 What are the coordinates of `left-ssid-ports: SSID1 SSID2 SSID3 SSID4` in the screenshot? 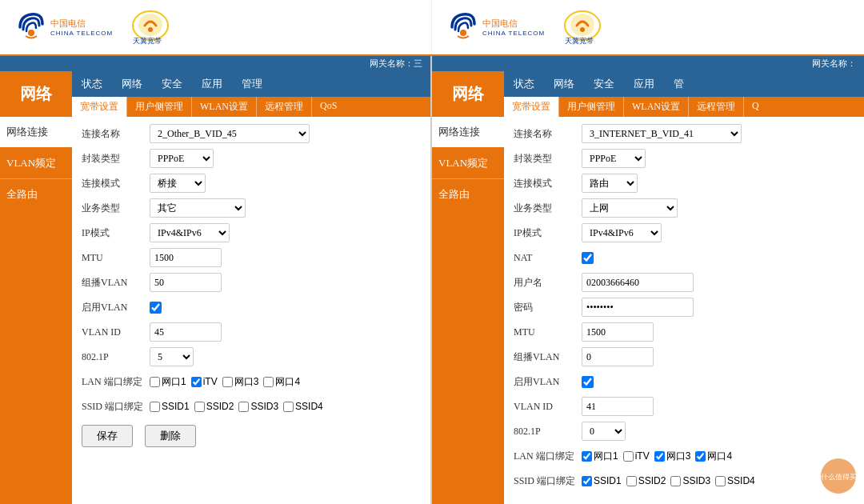 It's located at (237, 406).